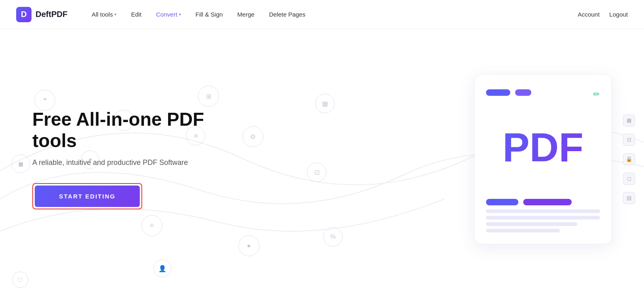  What do you see at coordinates (325, 103) in the screenshot?
I see `deco-circle-4: ▦` at bounding box center [325, 103].